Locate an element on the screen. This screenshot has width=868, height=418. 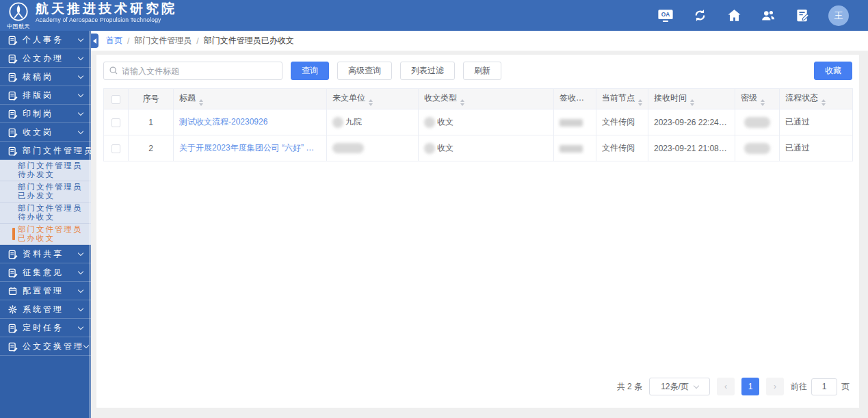
sidebar-item-label: 部门文件管理员 is located at coordinates (57, 151).